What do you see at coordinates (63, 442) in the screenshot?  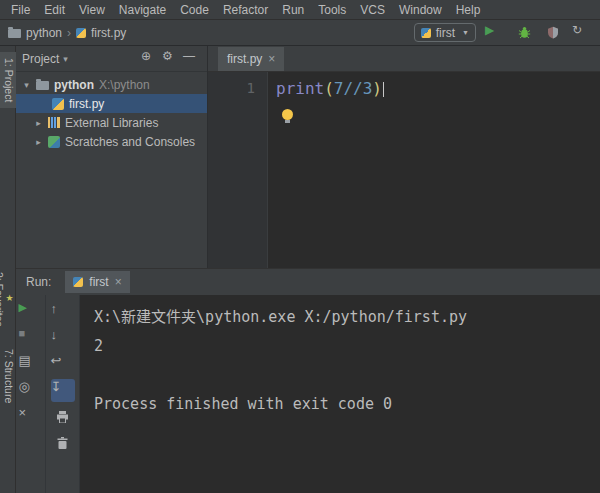 I see `clear-all-button` at bounding box center [63, 442].